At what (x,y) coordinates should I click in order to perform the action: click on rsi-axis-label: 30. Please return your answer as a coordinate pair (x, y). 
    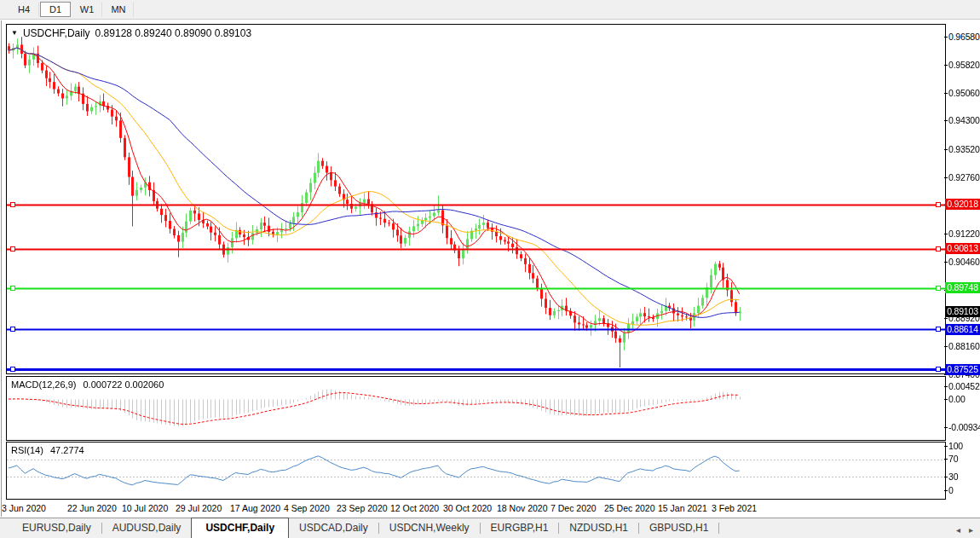
    Looking at the image, I should click on (953, 477).